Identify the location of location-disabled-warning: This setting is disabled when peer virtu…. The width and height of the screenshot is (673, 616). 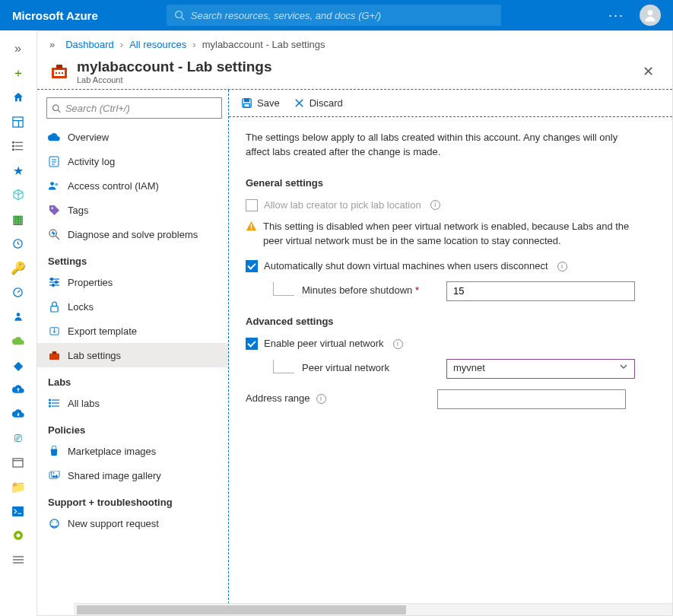
(443, 234).